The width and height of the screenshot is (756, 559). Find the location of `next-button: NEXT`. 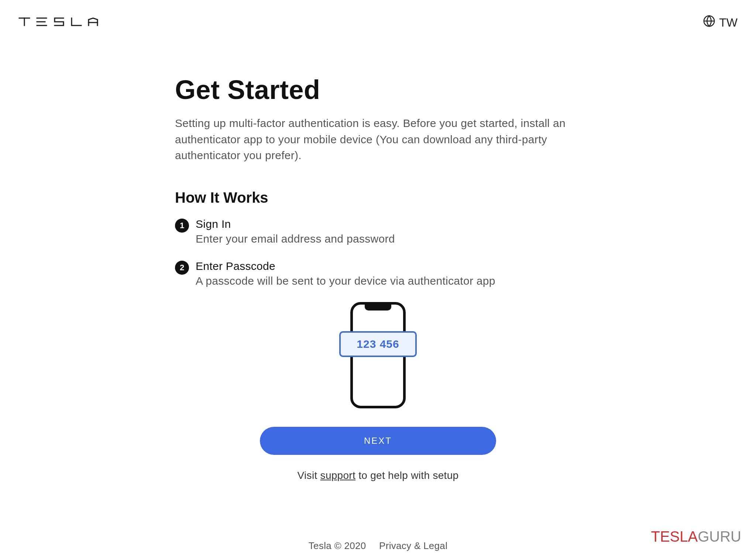

next-button: NEXT is located at coordinates (378, 441).